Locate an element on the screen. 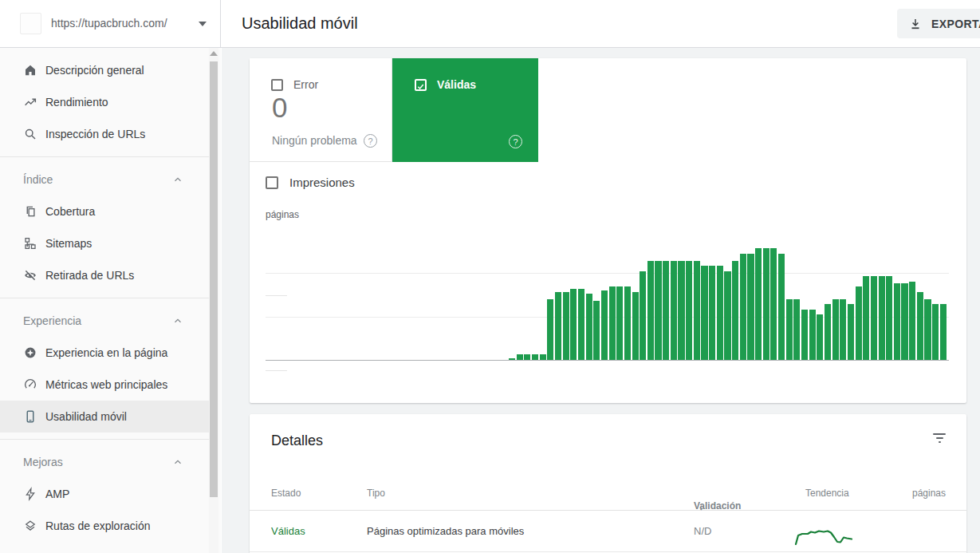 Image resolution: width=980 pixels, height=553 pixels. sidebar-item-experiencia-en-la-p-gina: Experiencia en la página is located at coordinates (104, 353).